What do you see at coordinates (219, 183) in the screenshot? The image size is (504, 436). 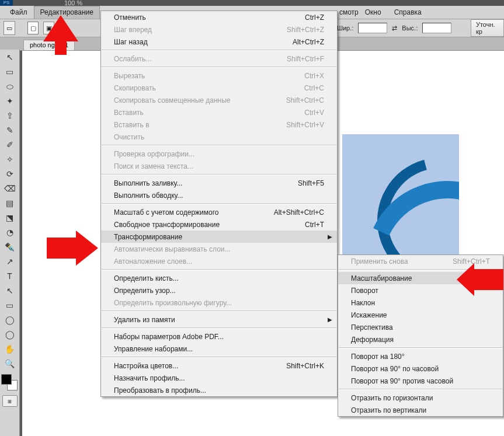 I see `edit-menu-item-16: Выполнить заливку...Shift+F5` at bounding box center [219, 183].